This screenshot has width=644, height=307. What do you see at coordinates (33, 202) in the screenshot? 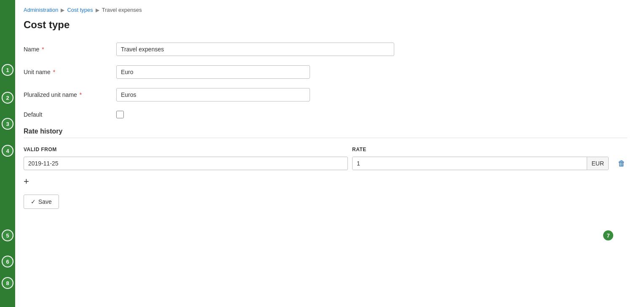
I see `check-icon: ✓` at bounding box center [33, 202].